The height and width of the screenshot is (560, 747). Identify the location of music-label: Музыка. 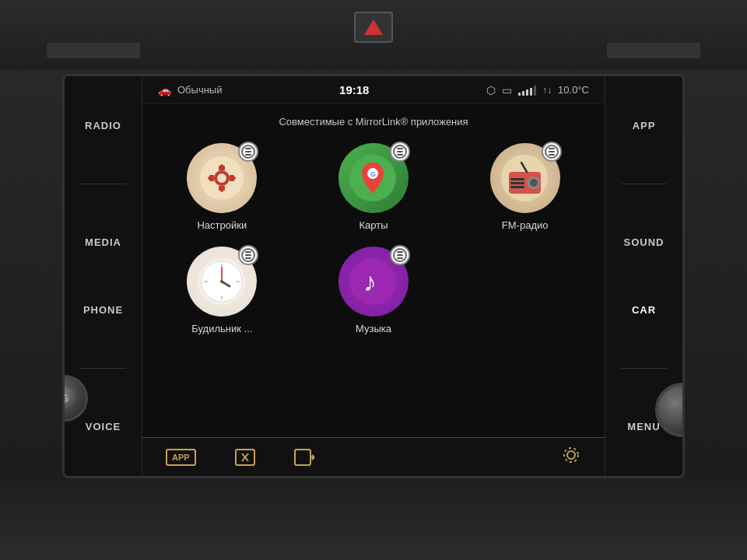
(374, 328).